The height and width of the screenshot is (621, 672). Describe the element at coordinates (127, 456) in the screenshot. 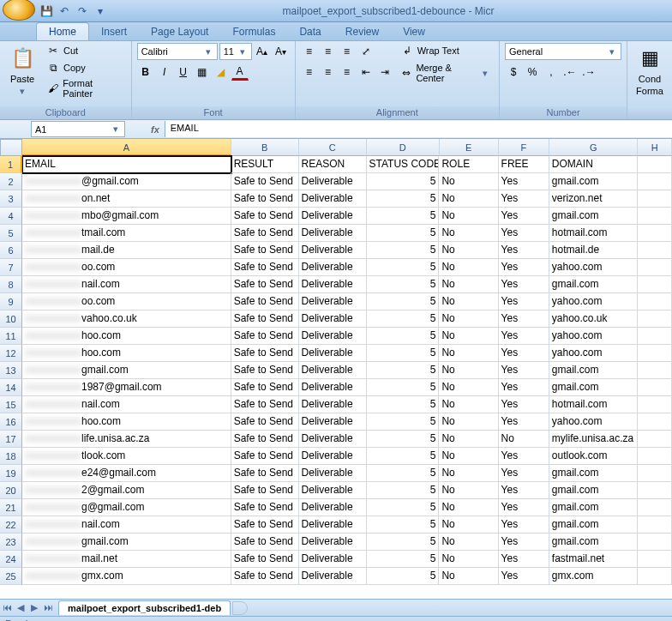

I see `cell: xxxxxxxxxxxtlook.com` at that location.